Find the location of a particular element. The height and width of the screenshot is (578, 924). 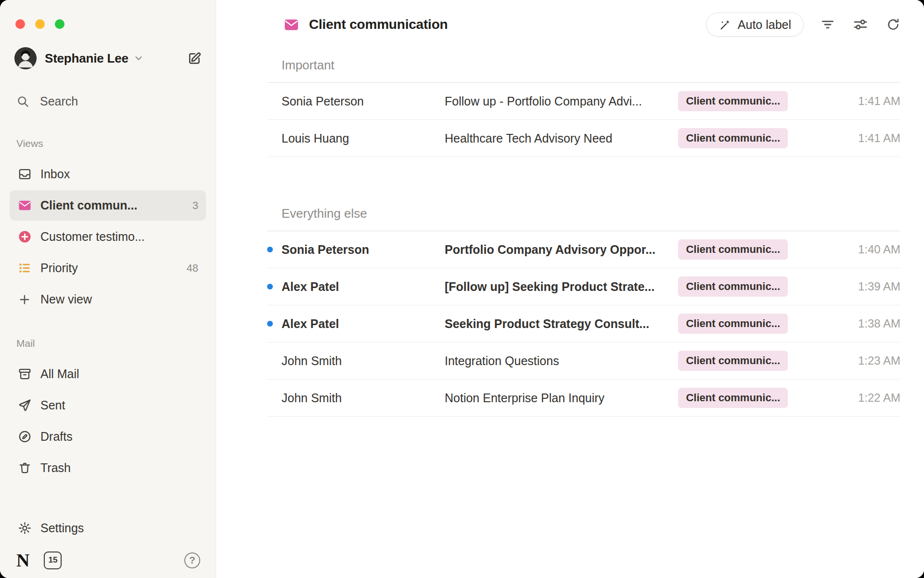

auto-label-icon is located at coordinates (725, 25).